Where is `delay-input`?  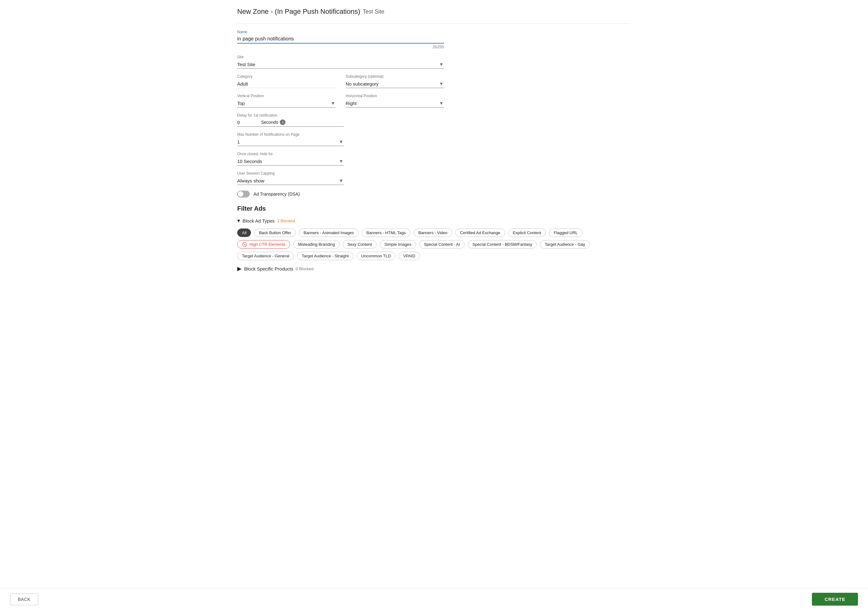 delay-input is located at coordinates (246, 123).